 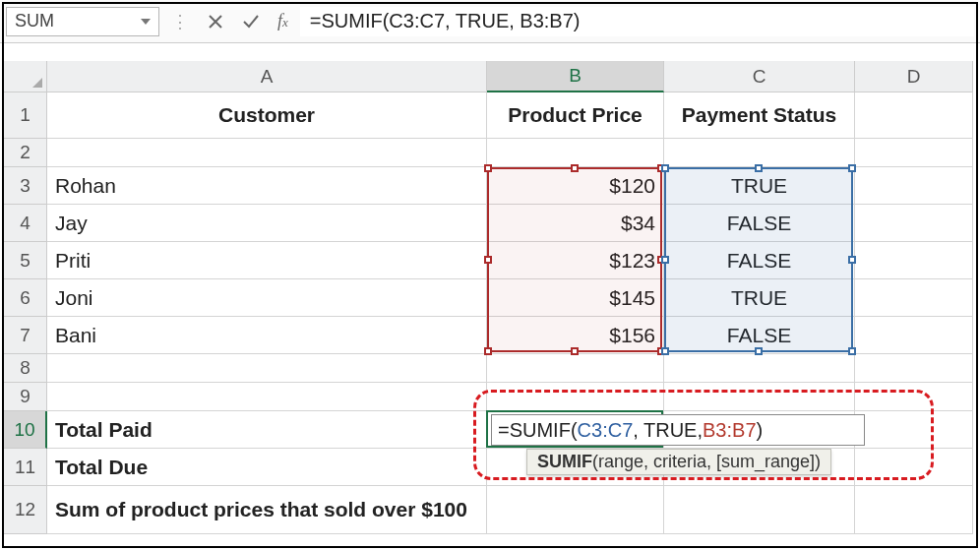 I want to click on header-price: Product Price, so click(x=576, y=116).